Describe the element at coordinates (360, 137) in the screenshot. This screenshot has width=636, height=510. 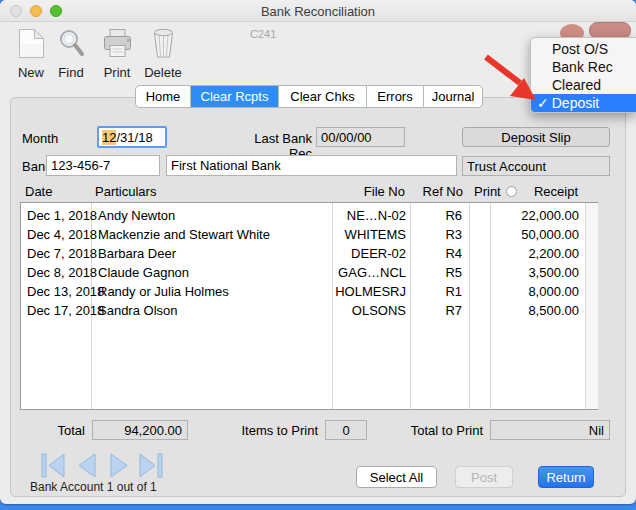
I see `last-bank-rec-field: 00/00/00` at that location.